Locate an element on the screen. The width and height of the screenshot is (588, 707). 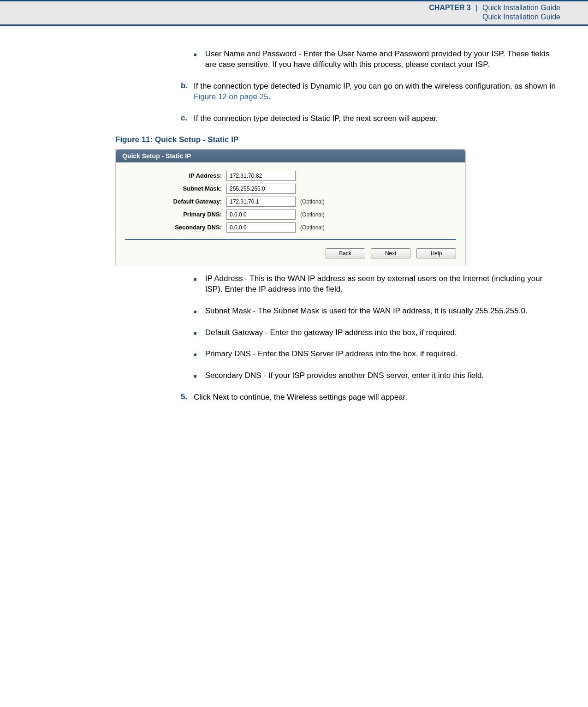
figure-body: IP Address: Subnet Mask: Default Gateway… is located at coordinates (291, 204).